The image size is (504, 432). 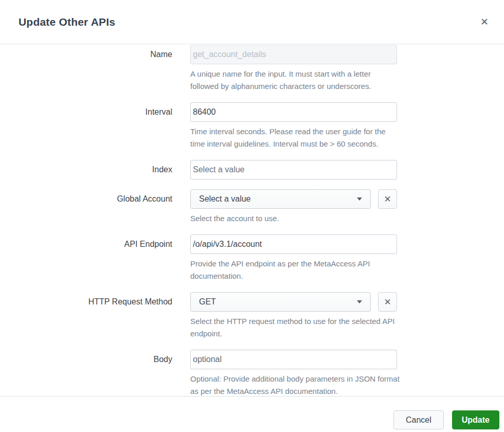 What do you see at coordinates (252, 170) in the screenshot?
I see `form-row-index: Index` at bounding box center [252, 170].